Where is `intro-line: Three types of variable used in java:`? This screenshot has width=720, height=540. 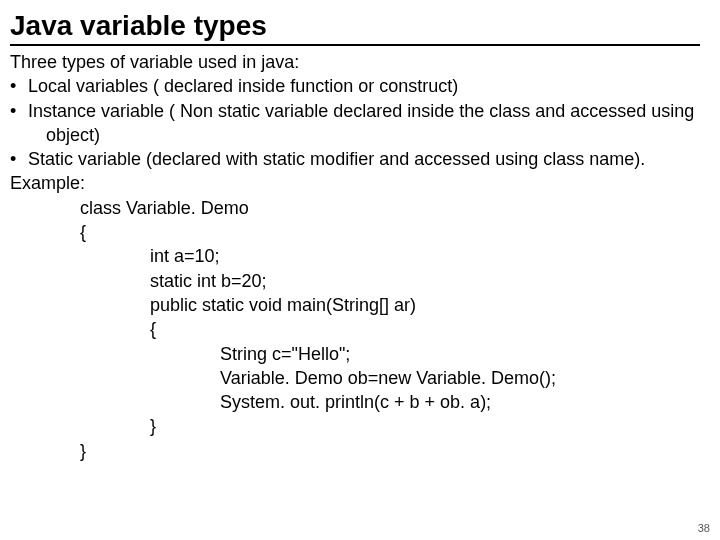
intro-line: Three types of variable used in java: is located at coordinates (355, 62).